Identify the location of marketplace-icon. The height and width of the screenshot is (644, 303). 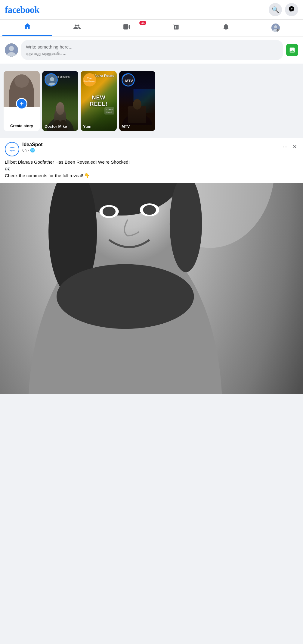
(176, 28).